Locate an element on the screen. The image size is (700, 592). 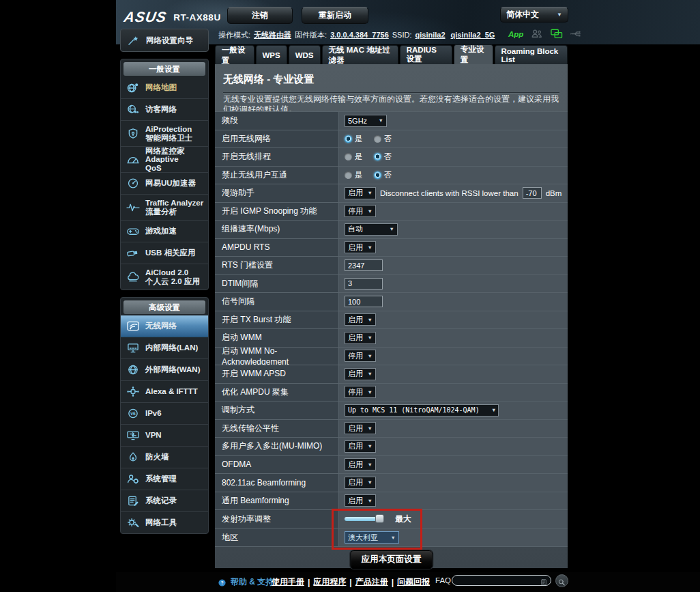
sidebar-item-network-map: 网络地图 is located at coordinates (164, 88).